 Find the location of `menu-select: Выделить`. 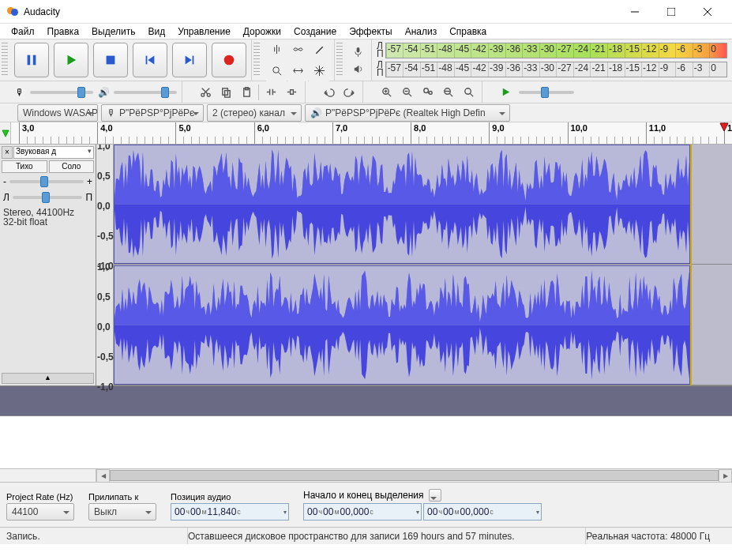

menu-select: Выделить is located at coordinates (114, 32).